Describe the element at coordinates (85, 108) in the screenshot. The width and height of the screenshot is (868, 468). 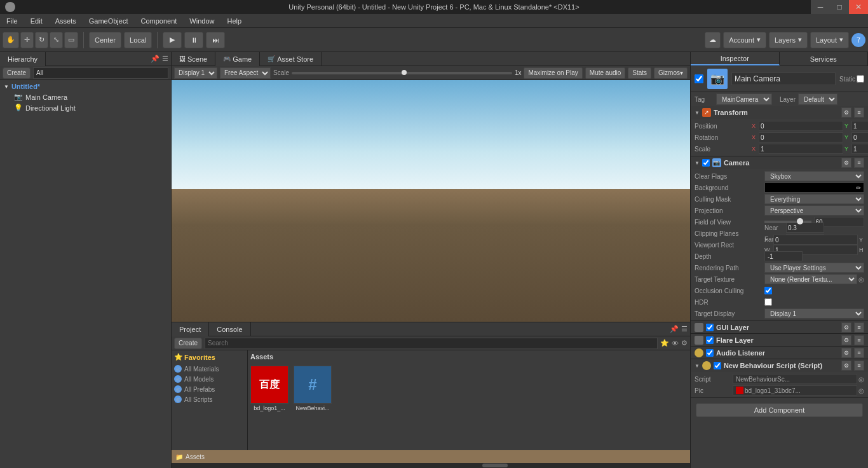
I see `hierarchy-item-light: 💡 Directional Light` at that location.